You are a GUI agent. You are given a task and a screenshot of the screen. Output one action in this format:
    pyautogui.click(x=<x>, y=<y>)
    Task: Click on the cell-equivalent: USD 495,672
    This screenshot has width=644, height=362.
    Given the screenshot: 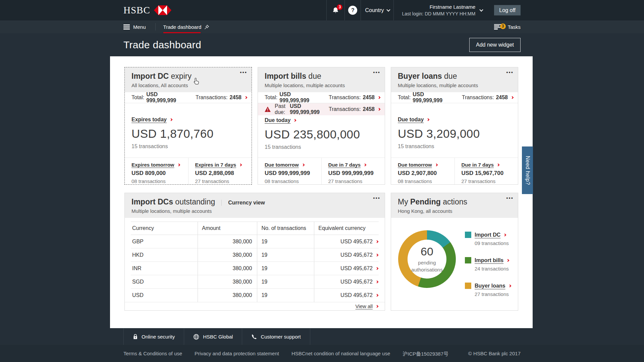 What is the action you would take?
    pyautogui.click(x=357, y=282)
    